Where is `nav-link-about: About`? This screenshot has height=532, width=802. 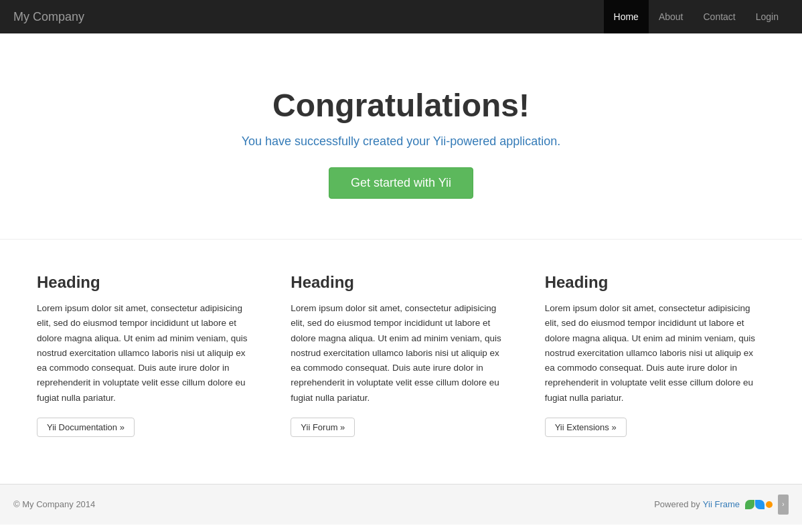 nav-link-about: About is located at coordinates (671, 17).